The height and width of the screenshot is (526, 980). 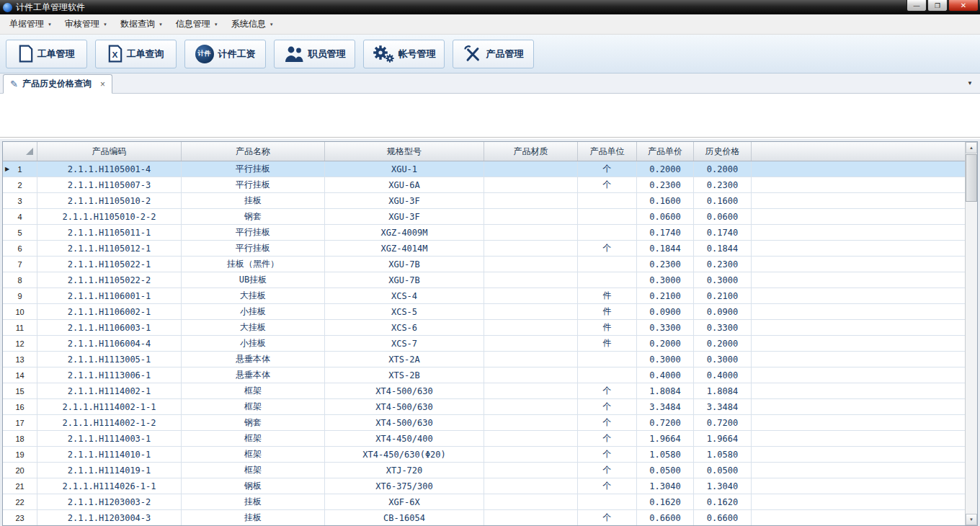 What do you see at coordinates (20, 502) in the screenshot?
I see `row-indicator: 22` at bounding box center [20, 502].